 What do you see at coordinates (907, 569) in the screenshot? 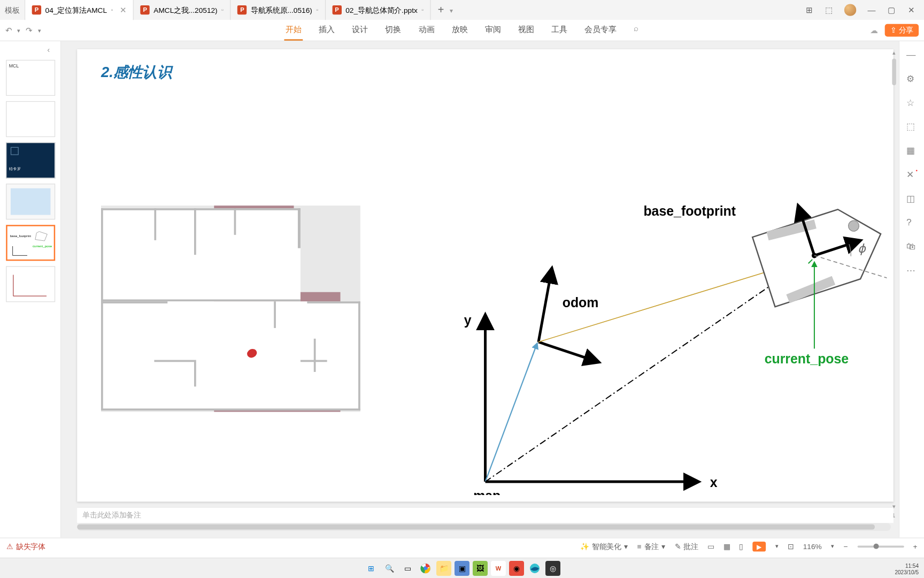
I see `system-clock: 11:54 2023/10/5` at bounding box center [907, 569].